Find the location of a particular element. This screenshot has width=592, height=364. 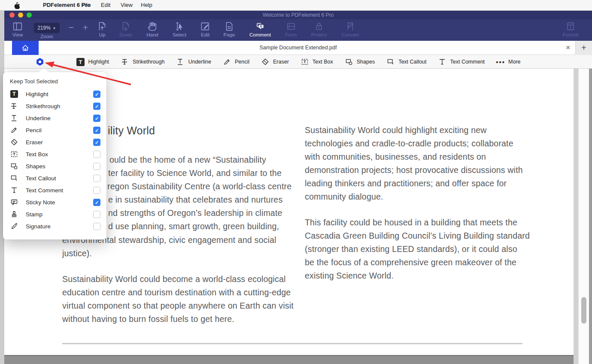

view-button: View is located at coordinates (18, 29).